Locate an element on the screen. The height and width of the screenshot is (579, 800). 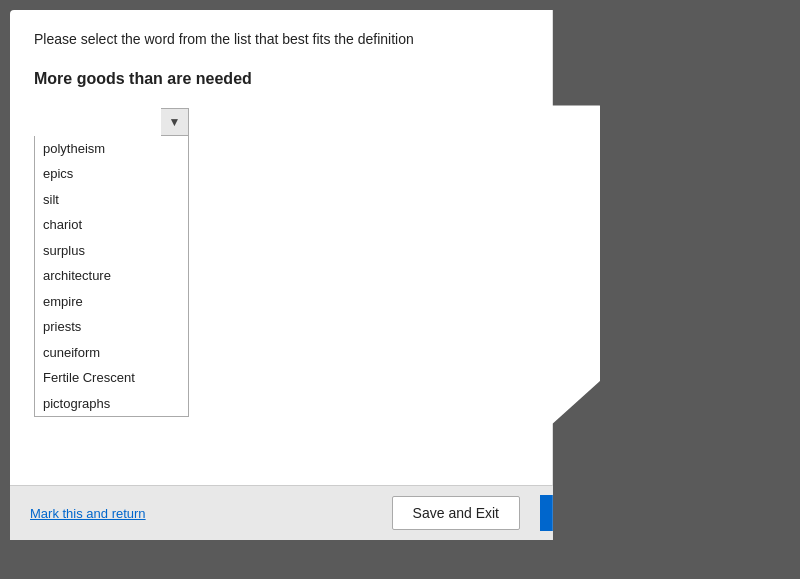
dropdown-arrow-icon: ▼ is located at coordinates (175, 122).